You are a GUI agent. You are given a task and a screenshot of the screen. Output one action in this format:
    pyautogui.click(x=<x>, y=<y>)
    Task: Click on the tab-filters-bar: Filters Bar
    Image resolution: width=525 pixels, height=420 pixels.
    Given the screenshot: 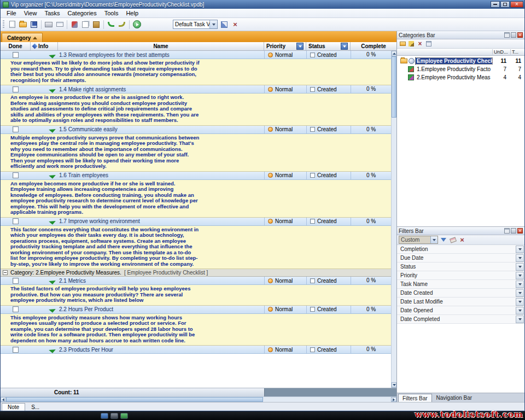 What is the action you would take?
    pyautogui.click(x=415, y=398)
    